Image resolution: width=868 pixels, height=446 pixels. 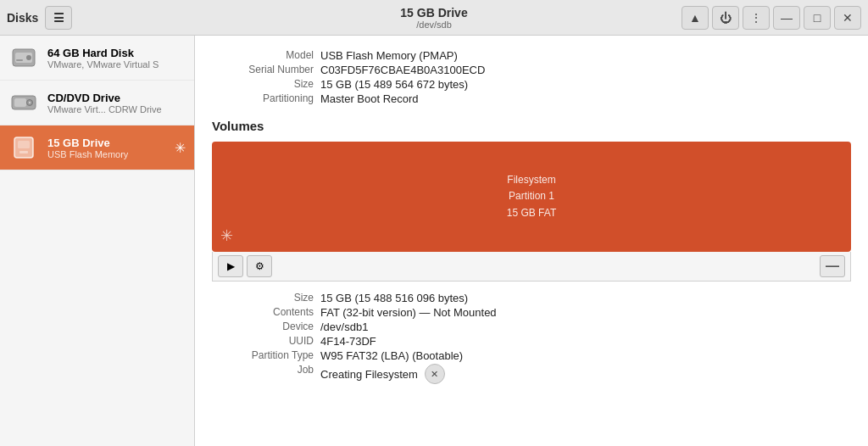 What do you see at coordinates (756, 18) in the screenshot?
I see `more-button: ⋮` at bounding box center [756, 18].